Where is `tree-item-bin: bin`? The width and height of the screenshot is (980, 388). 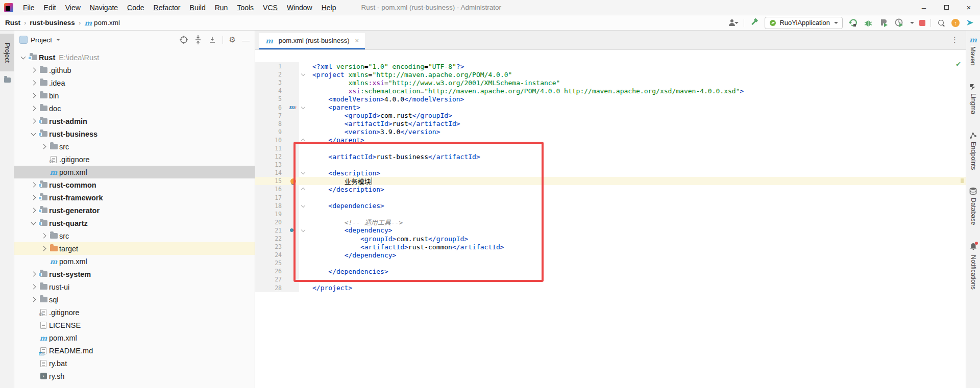 tree-item-bin: bin is located at coordinates (135, 96).